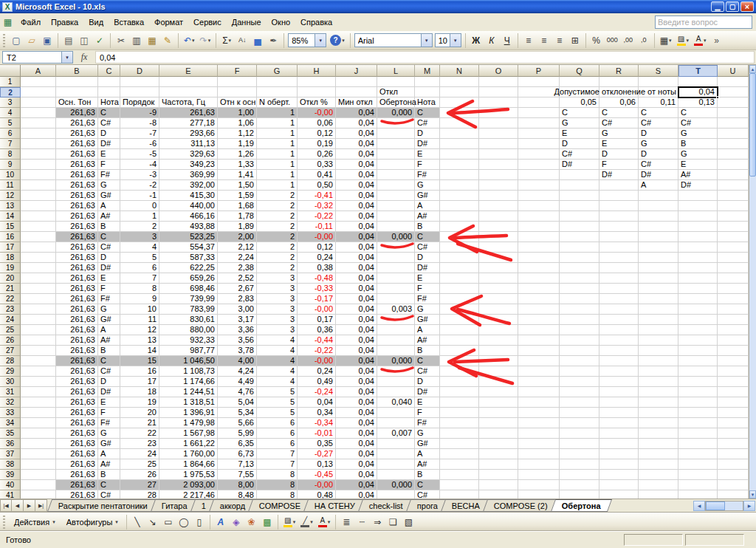  Describe the element at coordinates (580, 309) in the screenshot. I see `cell-Q23` at that location.